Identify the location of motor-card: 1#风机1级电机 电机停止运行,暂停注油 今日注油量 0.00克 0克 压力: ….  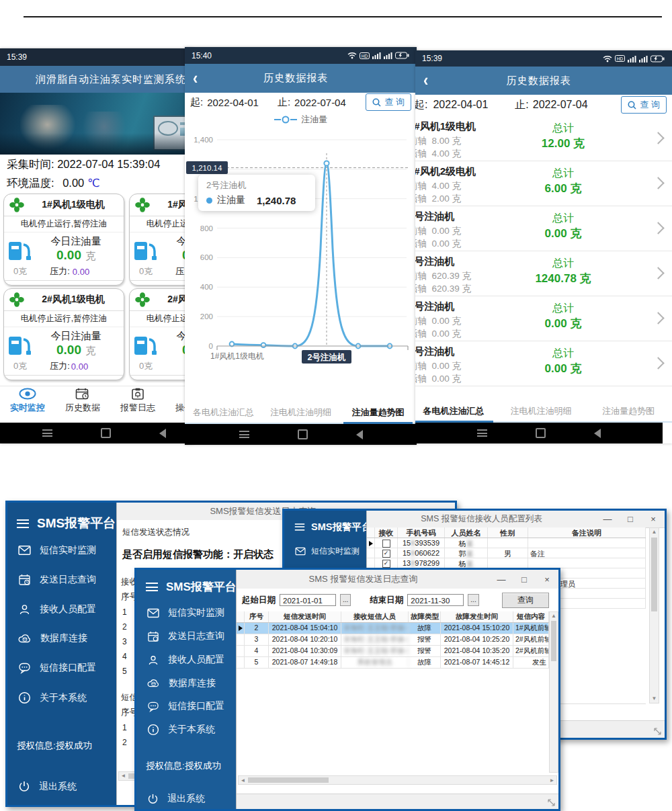
(64, 239).